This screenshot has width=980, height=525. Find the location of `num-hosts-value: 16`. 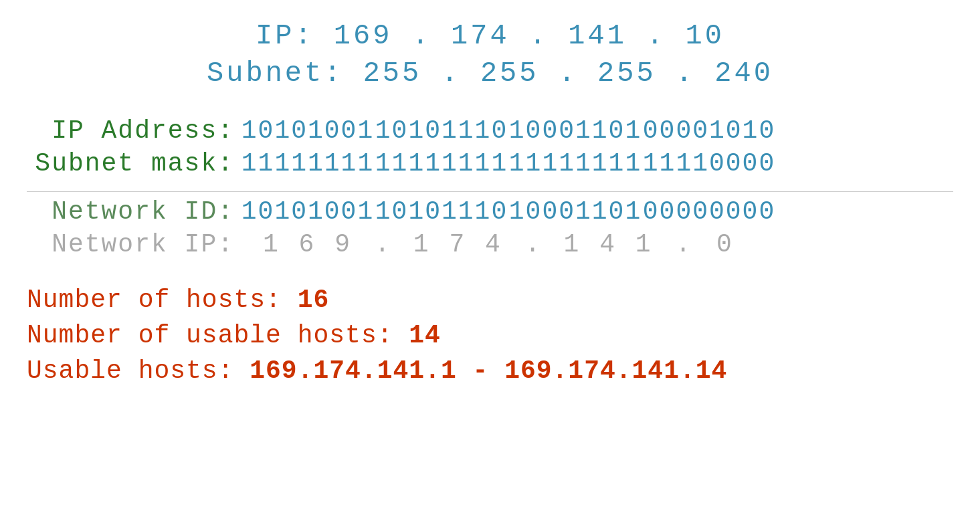

num-hosts-value: 16 is located at coordinates (314, 300).